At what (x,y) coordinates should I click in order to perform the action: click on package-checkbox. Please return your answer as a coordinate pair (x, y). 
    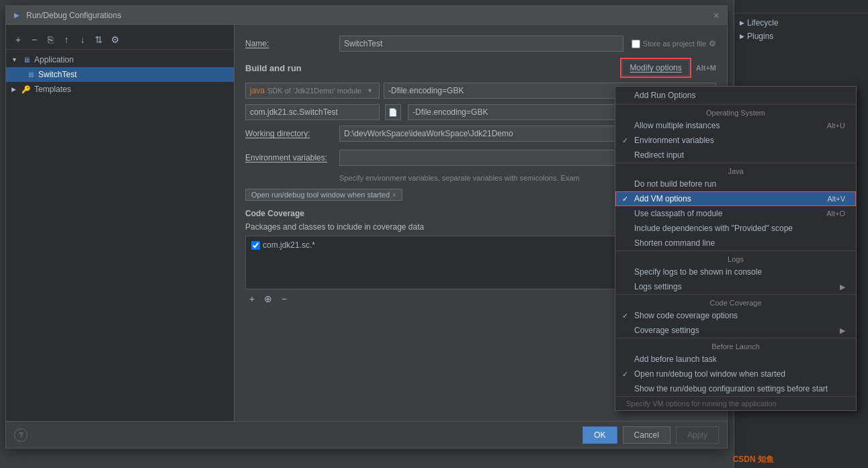
    Looking at the image, I should click on (255, 246).